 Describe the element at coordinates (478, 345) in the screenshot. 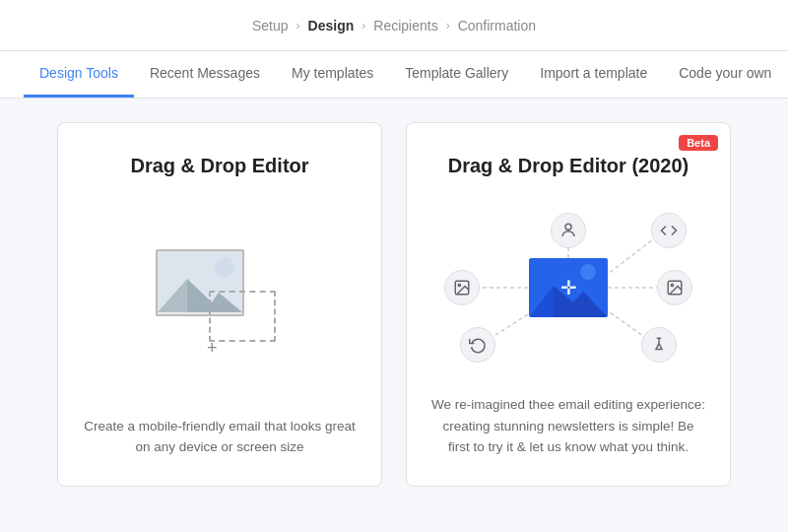

I see `sat-undo-icon` at that location.